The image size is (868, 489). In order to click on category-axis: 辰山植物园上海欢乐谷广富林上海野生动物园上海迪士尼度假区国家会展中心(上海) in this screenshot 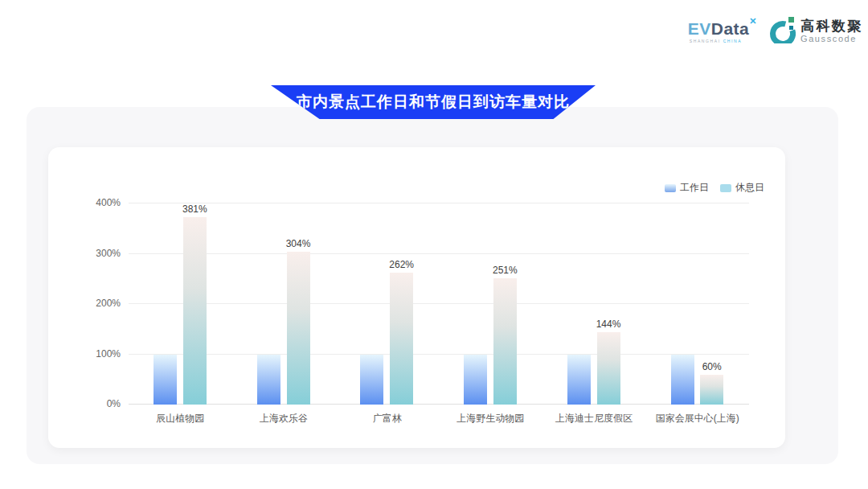, I will do `click(439, 418)`.